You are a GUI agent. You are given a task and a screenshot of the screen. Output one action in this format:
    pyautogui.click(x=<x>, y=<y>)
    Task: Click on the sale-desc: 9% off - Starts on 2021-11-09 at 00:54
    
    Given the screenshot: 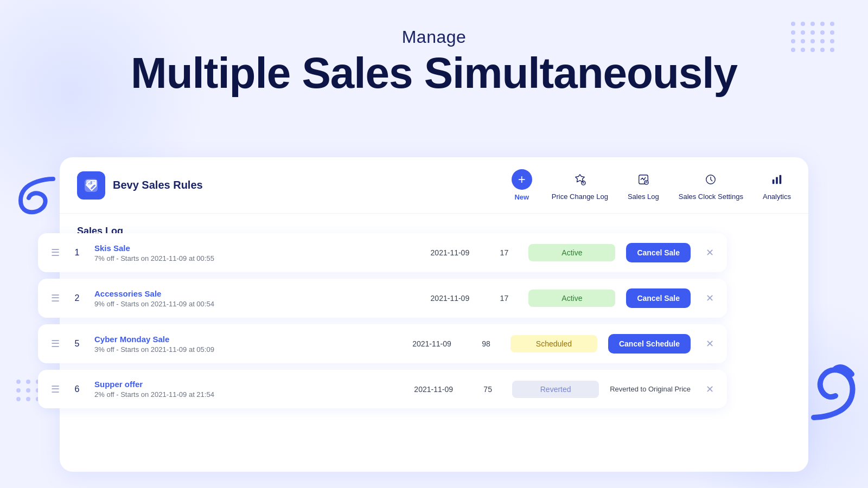 What is the action you would take?
    pyautogui.click(x=252, y=304)
    